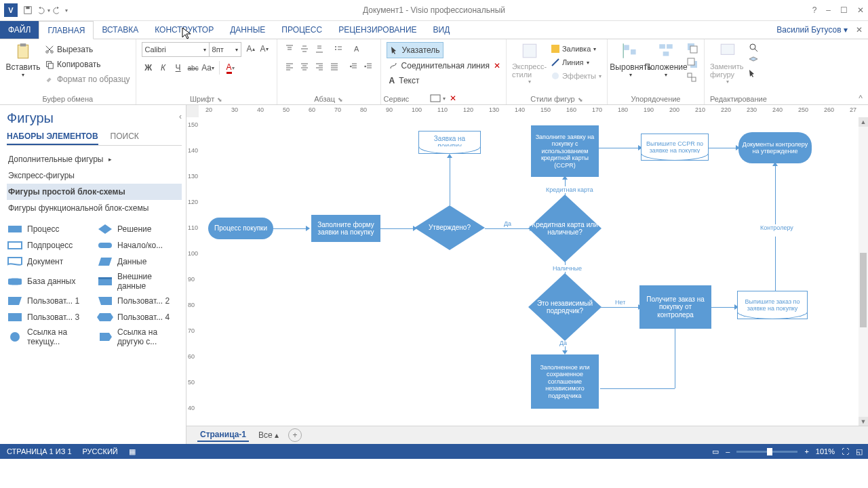  I want to click on align-justify-button, so click(334, 66).